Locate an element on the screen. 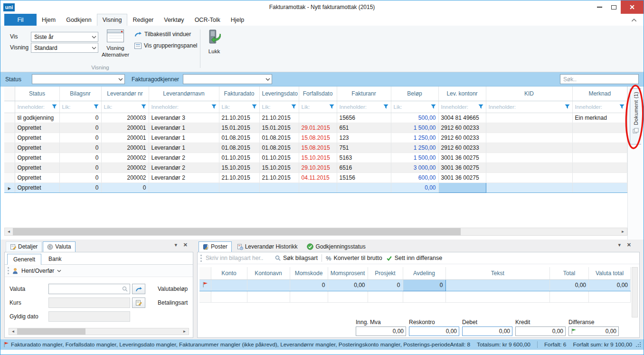 The height and width of the screenshot is (355, 644). scrollbar-track is located at coordinates (133, 332).